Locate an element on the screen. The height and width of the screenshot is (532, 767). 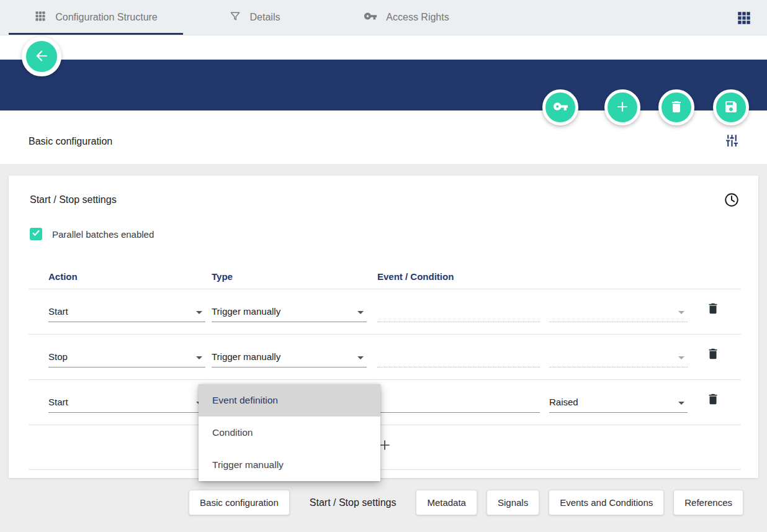
add-icon is located at coordinates (622, 108).